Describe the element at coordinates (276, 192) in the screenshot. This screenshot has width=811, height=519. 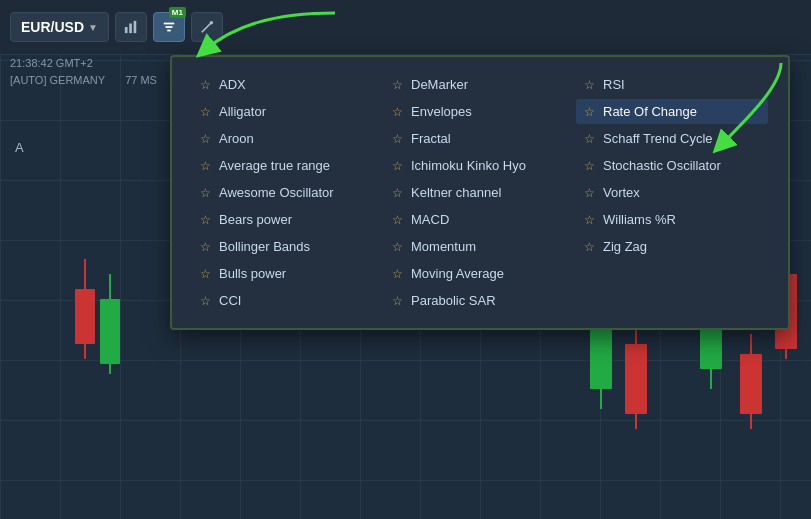
I see `indicator-label-awesome: Awesome Oscillator` at that location.